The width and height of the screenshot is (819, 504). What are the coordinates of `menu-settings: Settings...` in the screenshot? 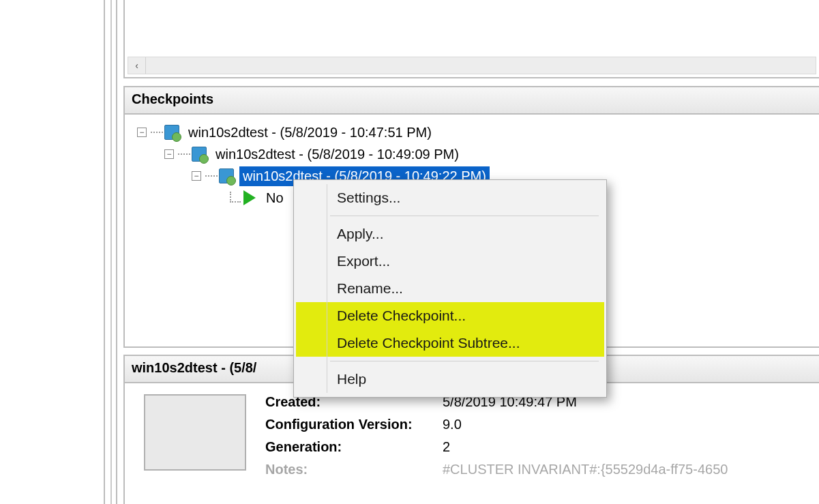 It's located at (450, 198).